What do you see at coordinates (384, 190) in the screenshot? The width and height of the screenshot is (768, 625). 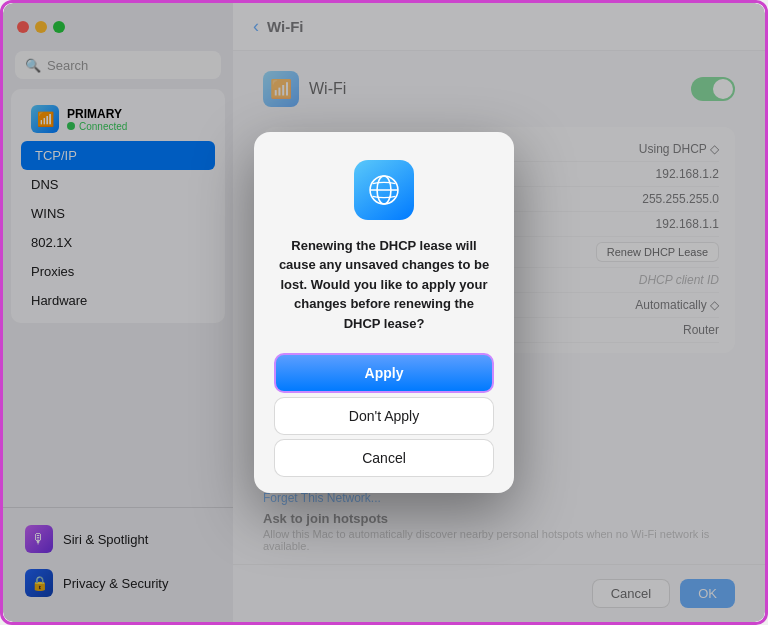 I see `globe-icon` at bounding box center [384, 190].